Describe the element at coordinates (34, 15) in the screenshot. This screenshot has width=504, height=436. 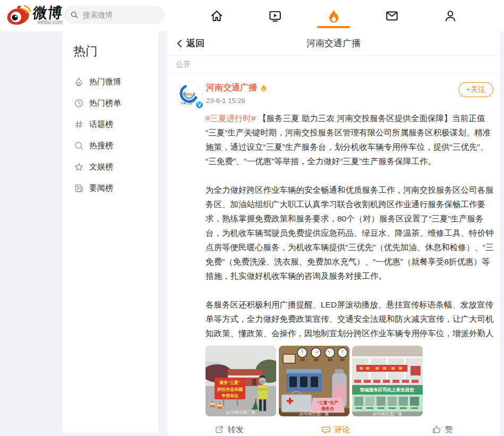
I see `weibo-logo: 微博 weibo.com` at that location.